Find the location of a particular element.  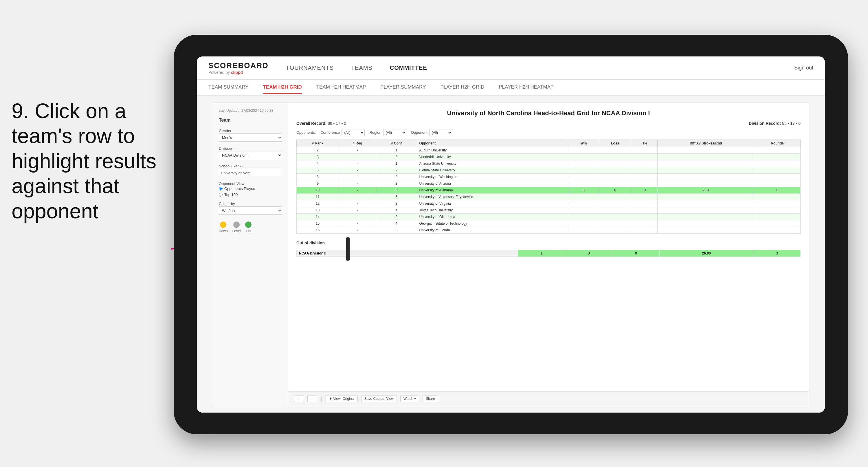

save-custom-btn: Save Custom View is located at coordinates (379, 399).